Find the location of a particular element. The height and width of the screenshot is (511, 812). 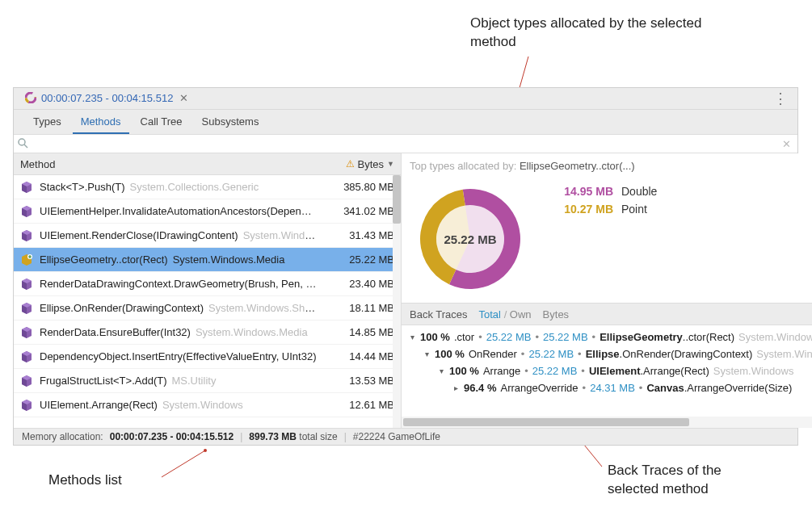

status-range: 00:00:07.235 - 00:04:15.512 is located at coordinates (171, 437).